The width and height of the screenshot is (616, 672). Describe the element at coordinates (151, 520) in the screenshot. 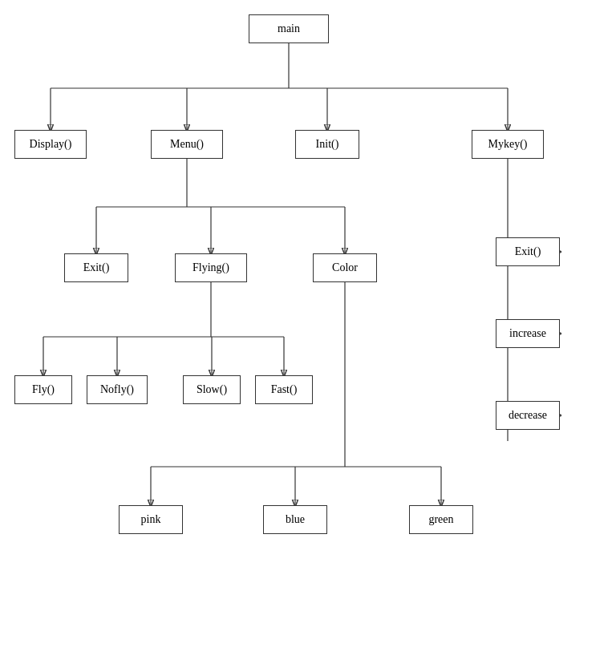

I see `node-pink: pink` at that location.